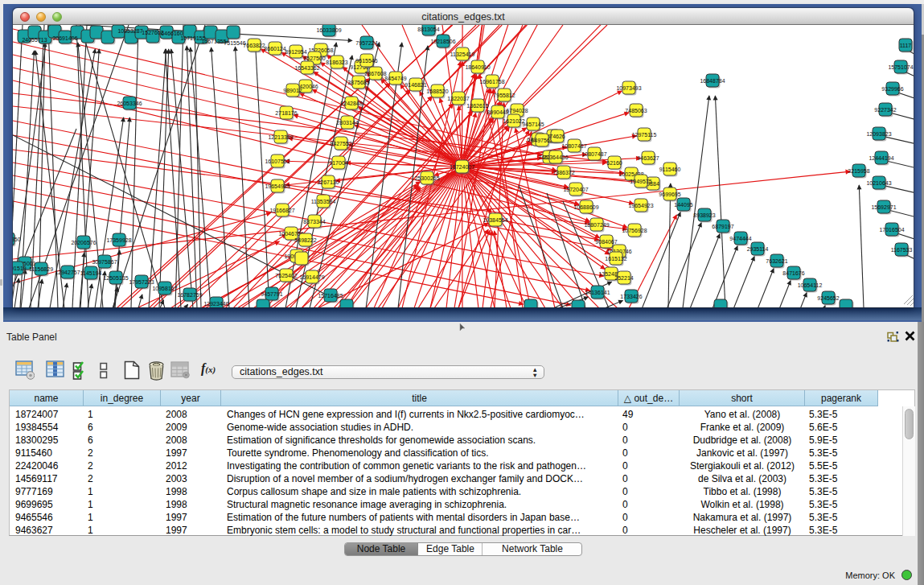 The image size is (924, 585). I want to click on svg-text: 3875685, so click(359, 82).